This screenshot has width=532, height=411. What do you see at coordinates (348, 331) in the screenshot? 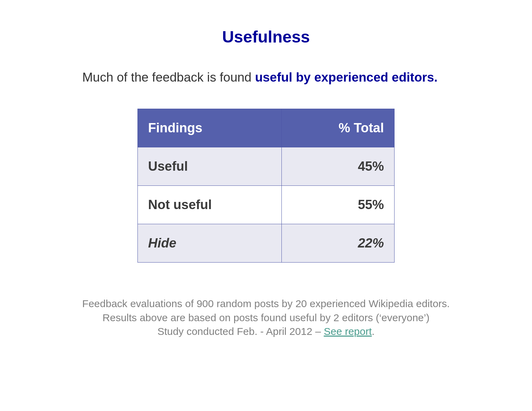
I see `see-report-link: See report` at bounding box center [348, 331].